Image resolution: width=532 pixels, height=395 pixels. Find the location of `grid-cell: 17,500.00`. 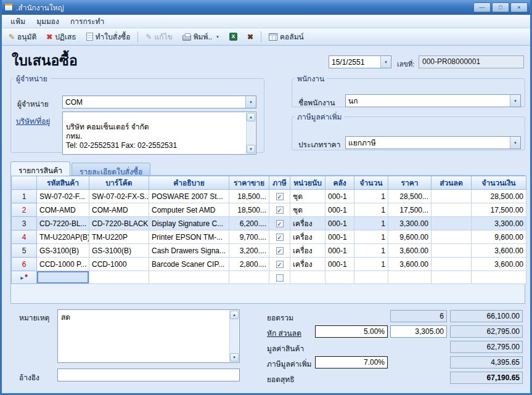

grid-cell: 17,500.00 is located at coordinates (499, 210).